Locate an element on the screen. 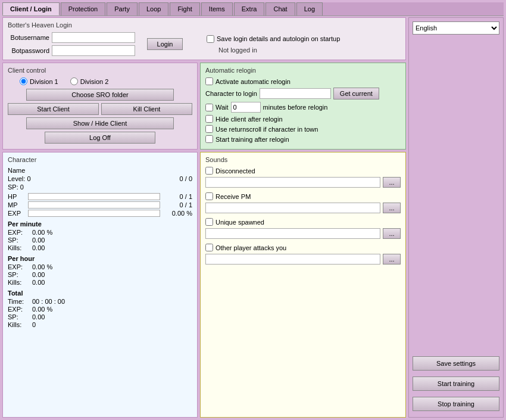 The image size is (506, 420). login-status: Not logged in is located at coordinates (238, 50).